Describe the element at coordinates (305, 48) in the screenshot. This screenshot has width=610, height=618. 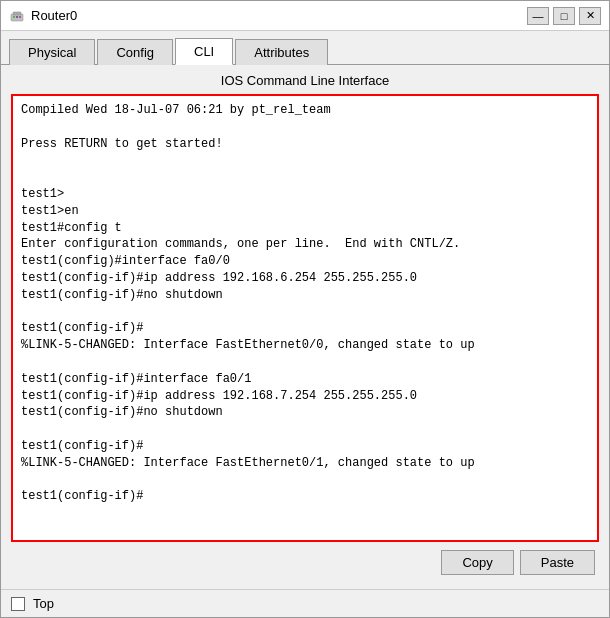
I see `tab-bar: Physical Config CLI Attributes` at that location.